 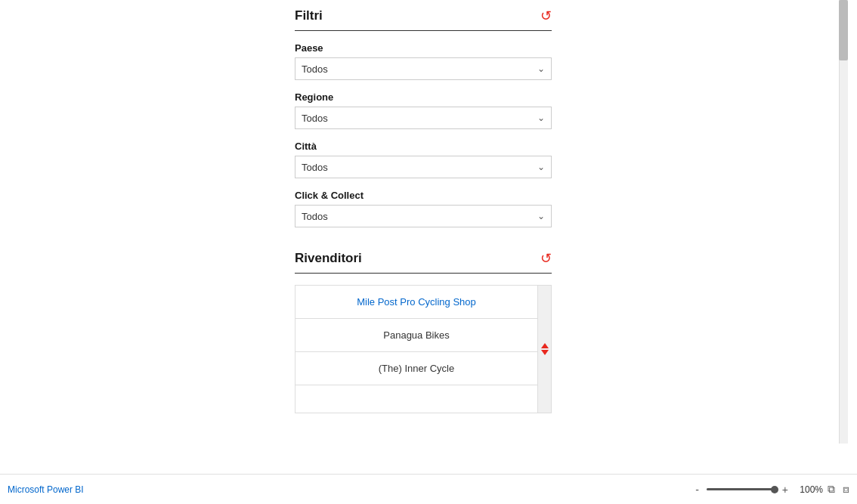 What do you see at coordinates (546, 258) in the screenshot?
I see `rivenditori-reset-icon: ↺` at bounding box center [546, 258].